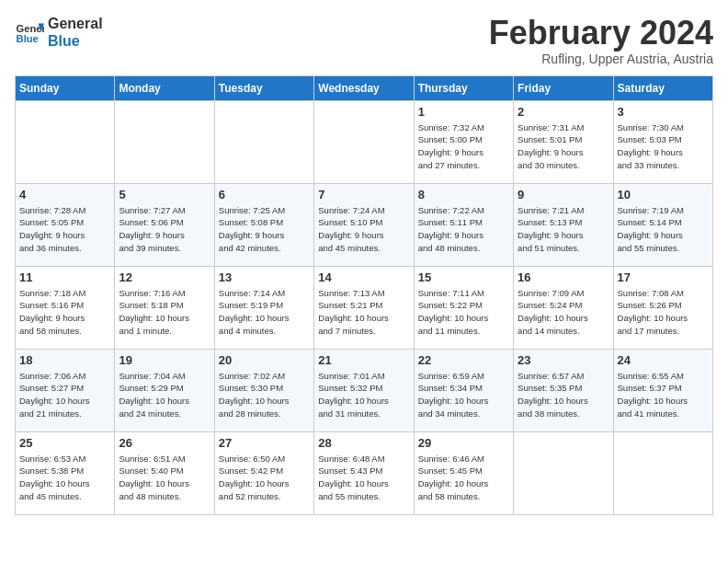 Image resolution: width=728 pixels, height=563 pixels. I want to click on day-number: 26, so click(164, 443).